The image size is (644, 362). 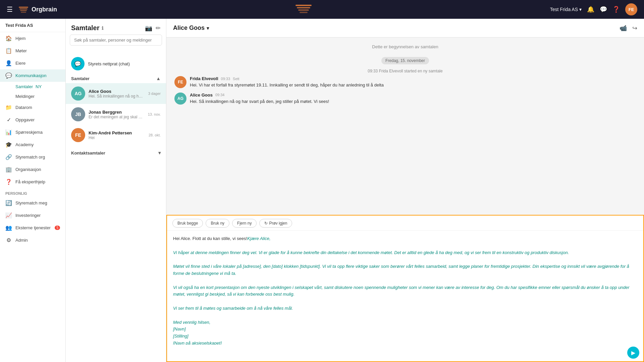 What do you see at coordinates (33, 76) in the screenshot?
I see `sidebar-item-kommunikasjon: 💬 Kommunikasjon` at bounding box center [33, 76].